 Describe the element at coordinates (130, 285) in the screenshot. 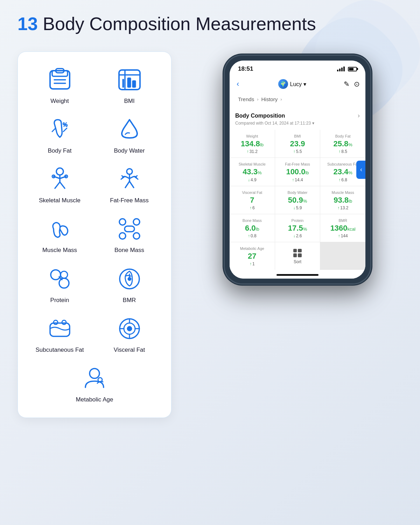

I see `icon-item-bmr: BMR` at that location.